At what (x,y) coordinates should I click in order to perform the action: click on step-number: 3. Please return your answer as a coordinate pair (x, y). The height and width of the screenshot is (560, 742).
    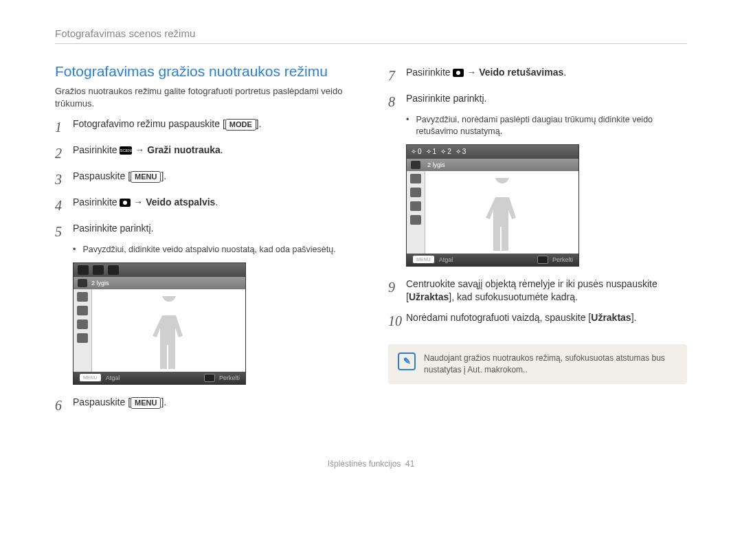
    Looking at the image, I should click on (64, 179).